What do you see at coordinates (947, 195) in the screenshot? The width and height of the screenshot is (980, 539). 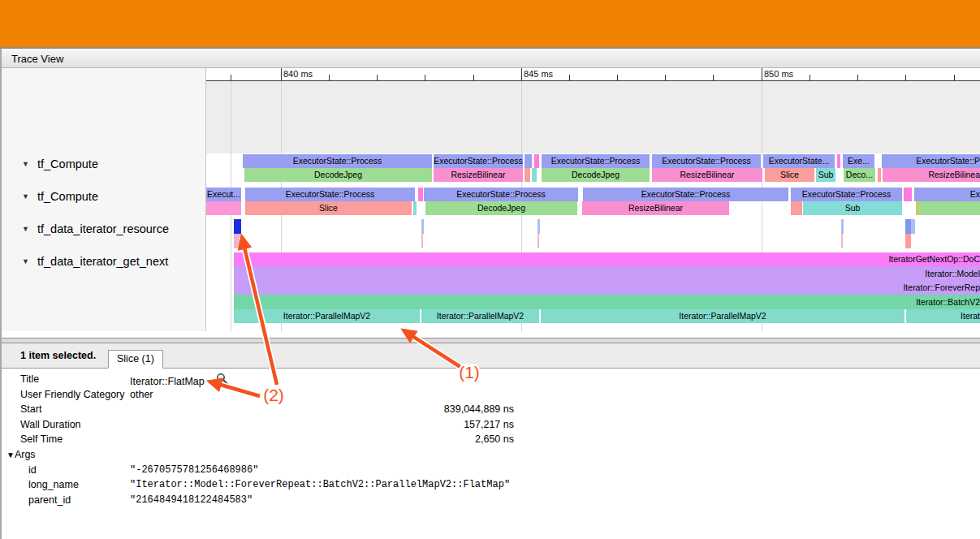 I see `trace-slice: Ex` at bounding box center [947, 195].